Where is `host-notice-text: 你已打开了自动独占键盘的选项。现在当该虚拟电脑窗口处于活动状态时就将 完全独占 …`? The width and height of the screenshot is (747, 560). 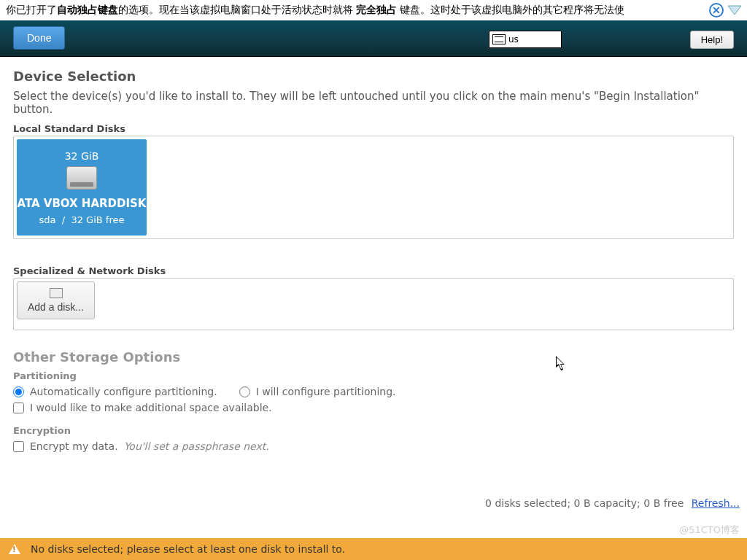 host-notice-text: 你已打开了自动独占键盘的选项。现在当该虚拟电脑窗口处于活动状态时就将 完全独占 … is located at coordinates (315, 10).